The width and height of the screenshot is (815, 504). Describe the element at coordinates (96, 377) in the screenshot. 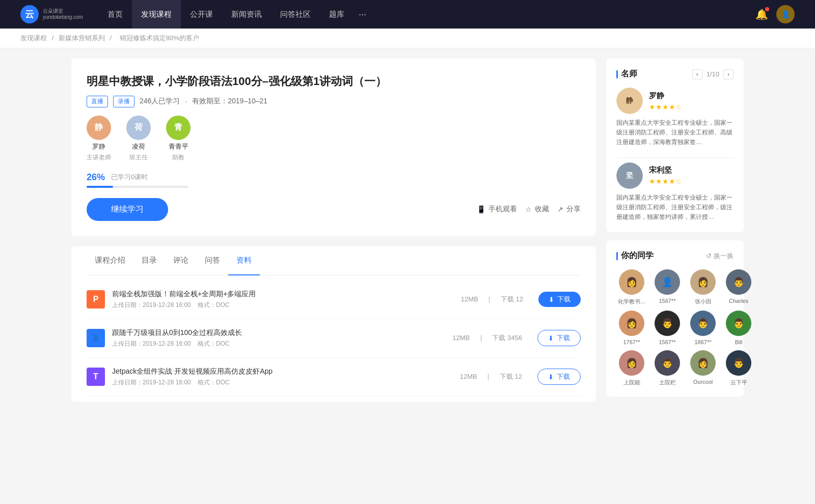

I see `material-icon-3: T` at that location.